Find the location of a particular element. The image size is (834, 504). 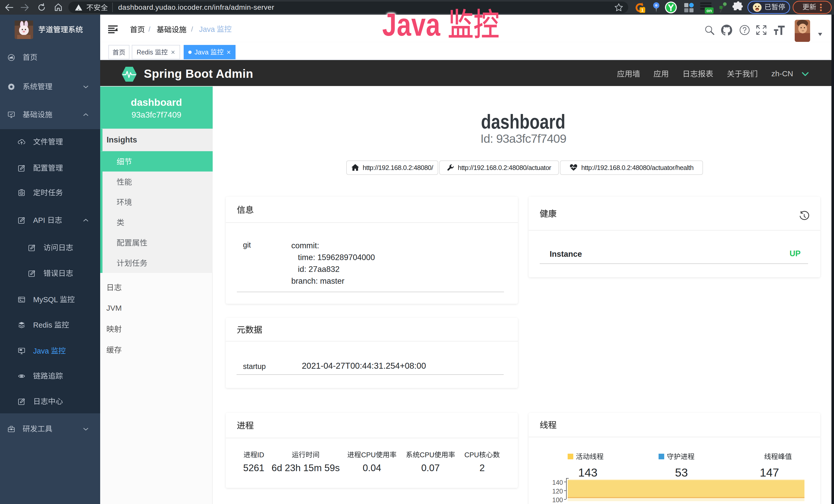

svg-text: on is located at coordinates (709, 11).